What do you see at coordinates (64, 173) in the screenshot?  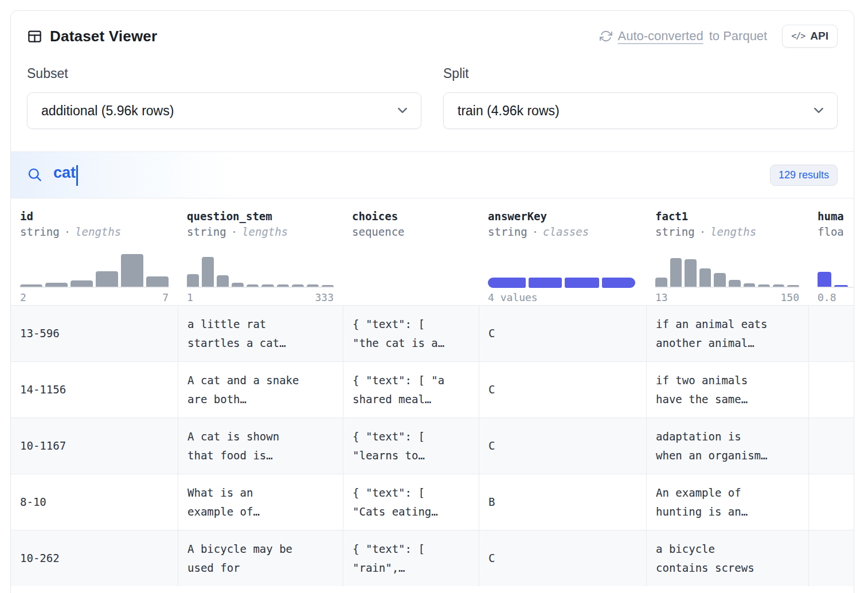 I see `search-query-text: cat` at bounding box center [64, 173].